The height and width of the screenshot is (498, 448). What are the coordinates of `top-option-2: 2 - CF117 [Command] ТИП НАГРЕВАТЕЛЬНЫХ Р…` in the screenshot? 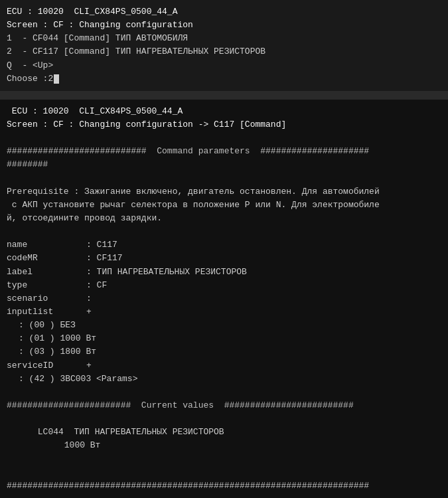 It's located at (224, 52).